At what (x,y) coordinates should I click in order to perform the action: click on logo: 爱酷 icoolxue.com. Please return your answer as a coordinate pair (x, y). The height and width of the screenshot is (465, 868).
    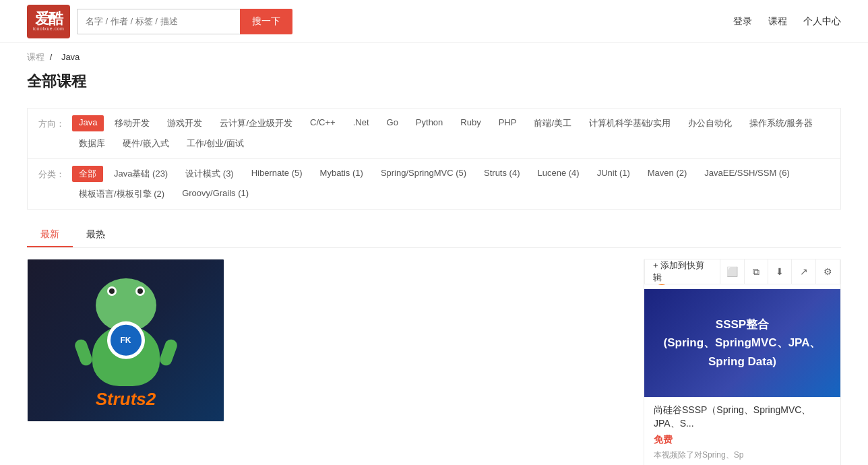
    Looking at the image, I should click on (49, 22).